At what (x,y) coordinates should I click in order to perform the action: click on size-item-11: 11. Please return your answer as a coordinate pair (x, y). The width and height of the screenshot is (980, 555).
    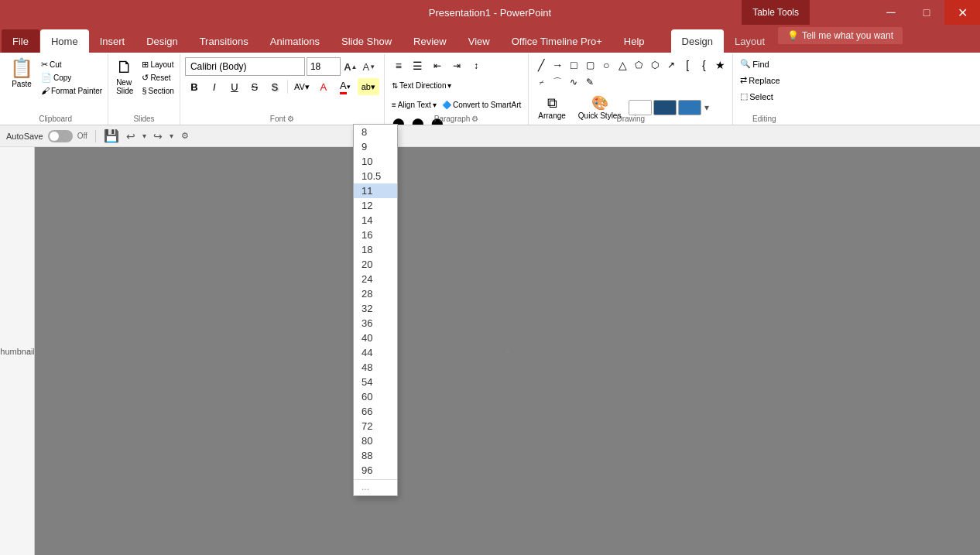
    Looking at the image, I should click on (375, 190).